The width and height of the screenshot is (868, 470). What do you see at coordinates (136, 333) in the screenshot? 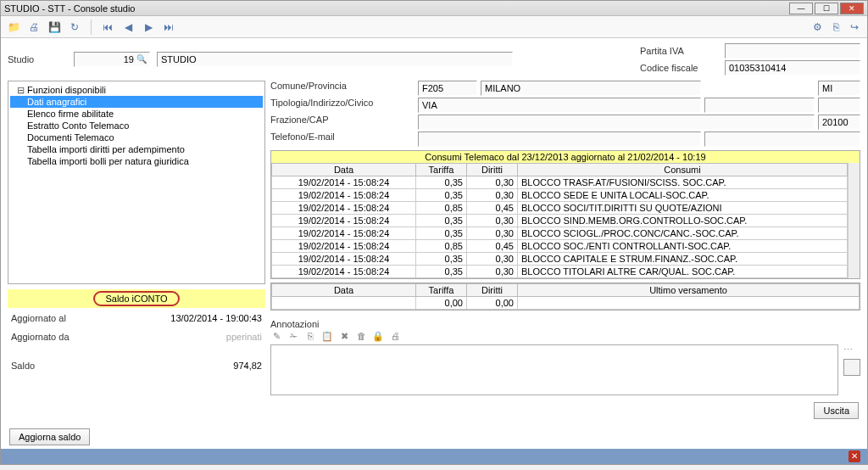
I see `saldo-box: Saldo iCONTO Aggiornato al 13/02/2014 - …` at bounding box center [136, 333].